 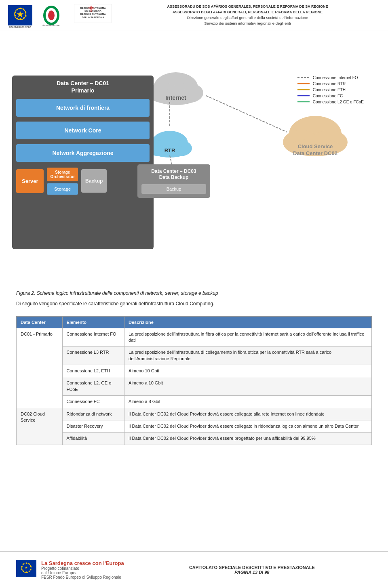 I want to click on svg-text: RTR, so click(x=170, y=150).